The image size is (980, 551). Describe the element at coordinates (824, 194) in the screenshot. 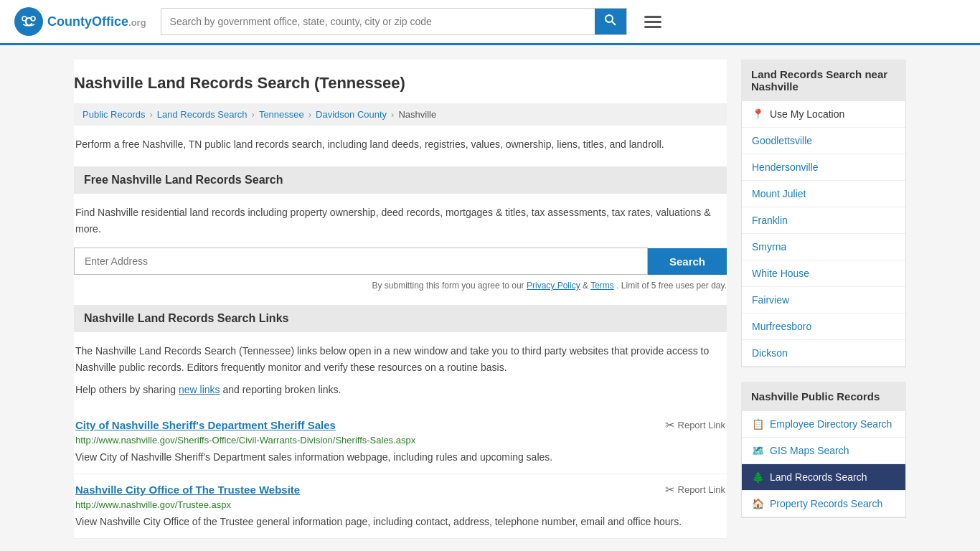

I see `sidebar-item-mount-juliet: Mount Juliet` at that location.